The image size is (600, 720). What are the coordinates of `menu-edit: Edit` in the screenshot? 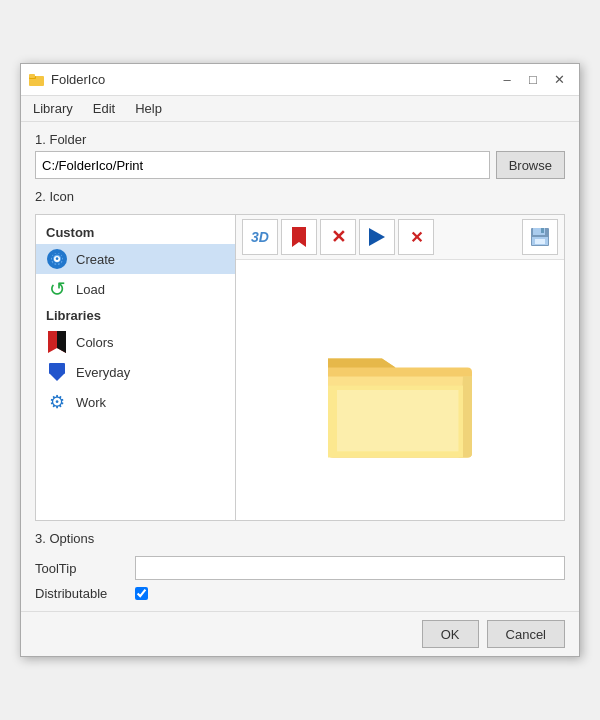 It's located at (104, 108).